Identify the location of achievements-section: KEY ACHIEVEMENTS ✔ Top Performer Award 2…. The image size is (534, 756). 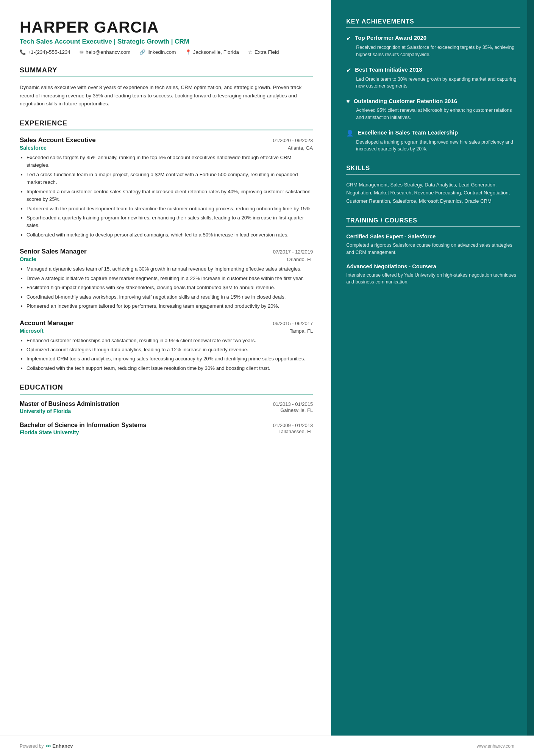
(433, 86).